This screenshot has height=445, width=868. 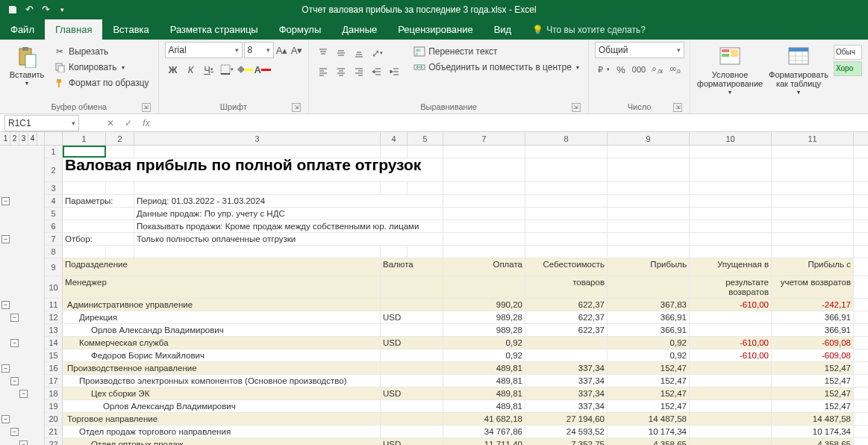 What do you see at coordinates (289, 226) in the screenshot?
I see `cell: Показывать продажи: Кроме продаж между с…` at bounding box center [289, 226].